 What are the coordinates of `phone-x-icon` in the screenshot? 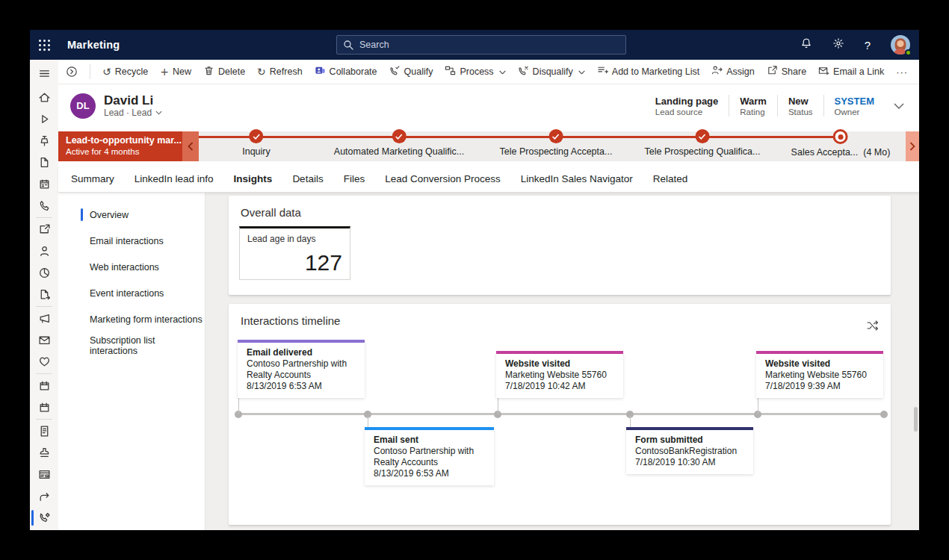 It's located at (523, 72).